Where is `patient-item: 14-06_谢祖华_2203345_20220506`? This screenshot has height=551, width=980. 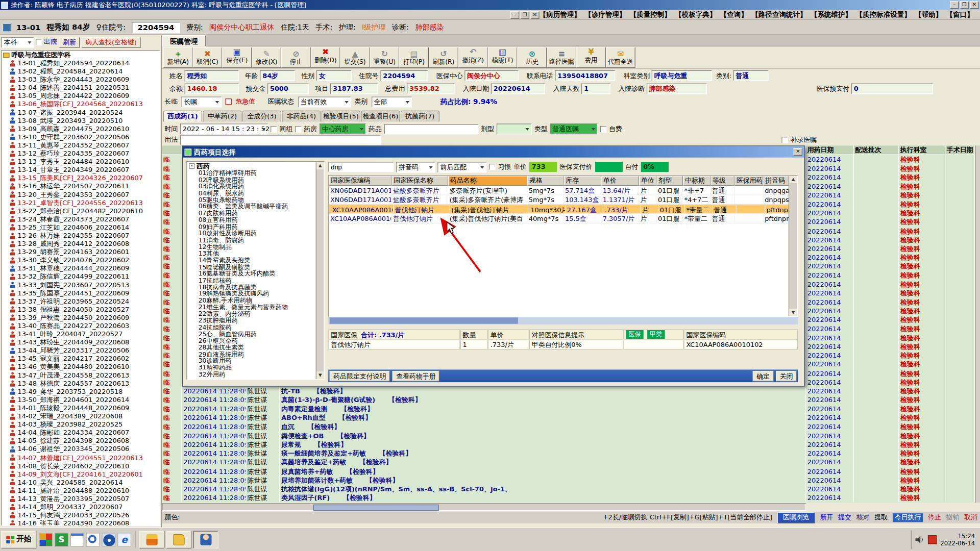
patient-item: 14-06_谢祖华_2203345_20220506 is located at coordinates (81, 449).